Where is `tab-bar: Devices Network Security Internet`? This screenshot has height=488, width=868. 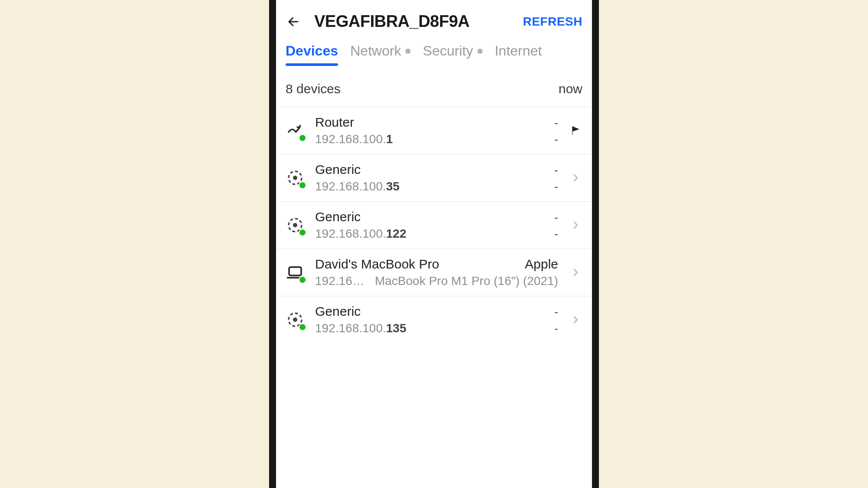
tab-bar: Devices Network Security Internet is located at coordinates (434, 52).